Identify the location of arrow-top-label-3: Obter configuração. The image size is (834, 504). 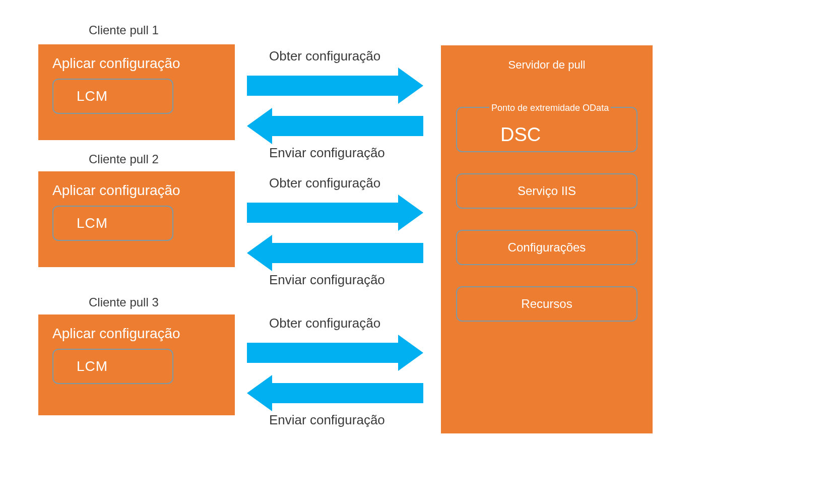
(325, 324).